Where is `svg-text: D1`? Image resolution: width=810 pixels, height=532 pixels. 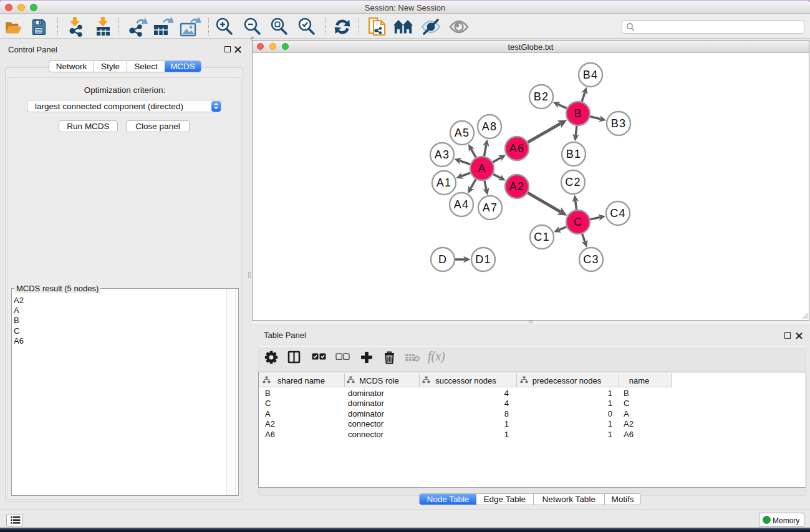 svg-text: D1 is located at coordinates (483, 259).